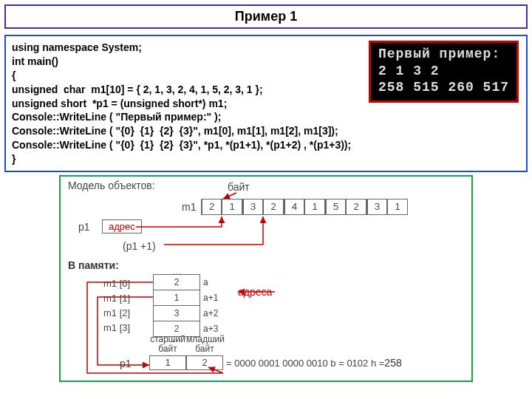 The image size is (532, 399). What do you see at coordinates (443, 55) in the screenshot?
I see `output-line: Первый пример:` at bounding box center [443, 55].